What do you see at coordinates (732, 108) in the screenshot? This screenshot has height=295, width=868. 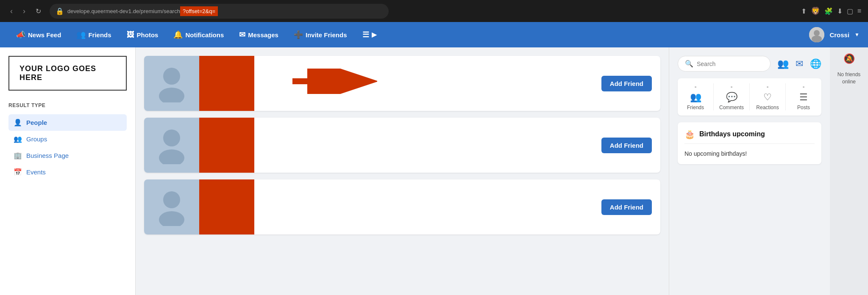 I see `comments-stat-label: Comments` at bounding box center [732, 108].